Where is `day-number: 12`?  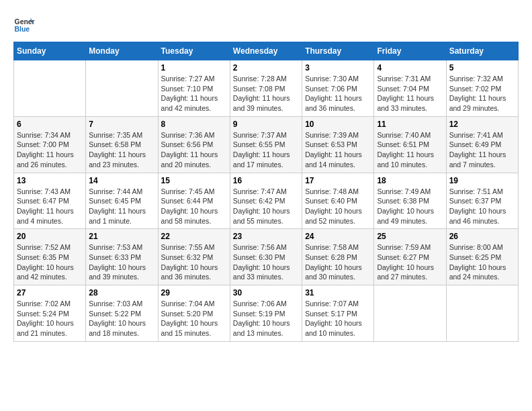 day-number: 12 is located at coordinates (482, 124).